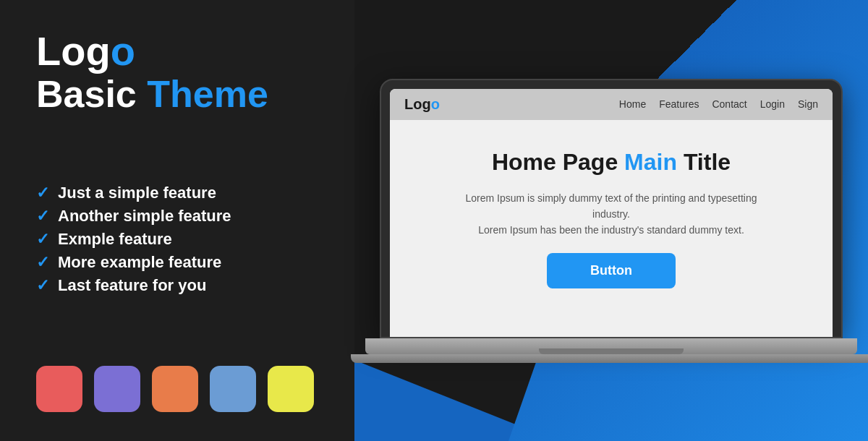  I want to click on feature-text-2: Another simple feature, so click(145, 216).